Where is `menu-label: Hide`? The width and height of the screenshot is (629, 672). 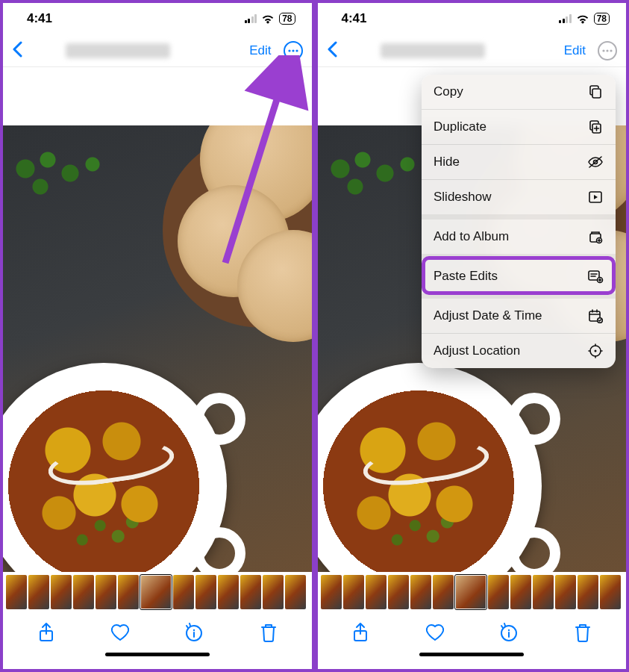
menu-label: Hide is located at coordinates (446, 162).